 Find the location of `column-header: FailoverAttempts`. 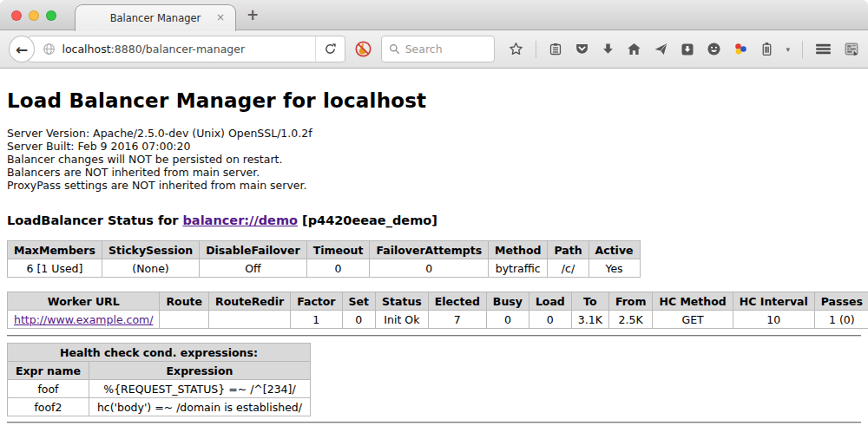

column-header: FailoverAttempts is located at coordinates (429, 250).